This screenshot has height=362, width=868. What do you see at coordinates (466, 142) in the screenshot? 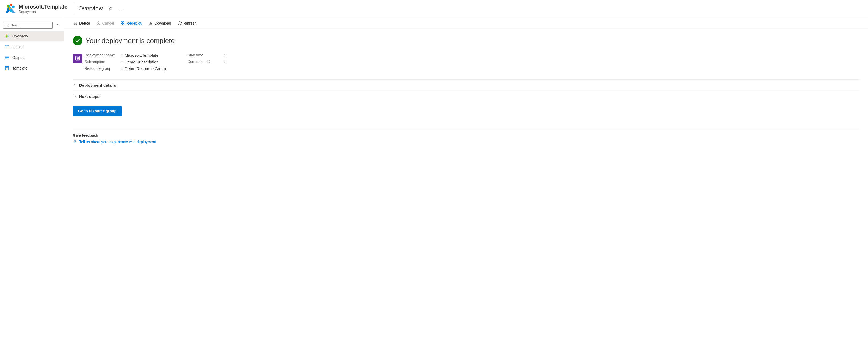
I see `feedback-link: Tell us about your experience with deplo…` at bounding box center [466, 142].